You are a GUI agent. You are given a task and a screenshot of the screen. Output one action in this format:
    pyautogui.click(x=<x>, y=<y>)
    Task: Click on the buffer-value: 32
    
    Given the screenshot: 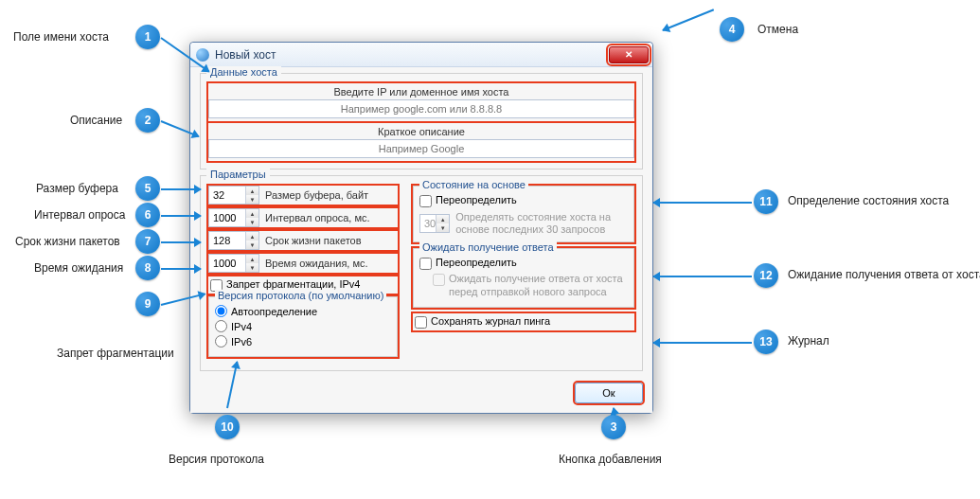 What is the action you would take?
    pyautogui.click(x=227, y=195)
    